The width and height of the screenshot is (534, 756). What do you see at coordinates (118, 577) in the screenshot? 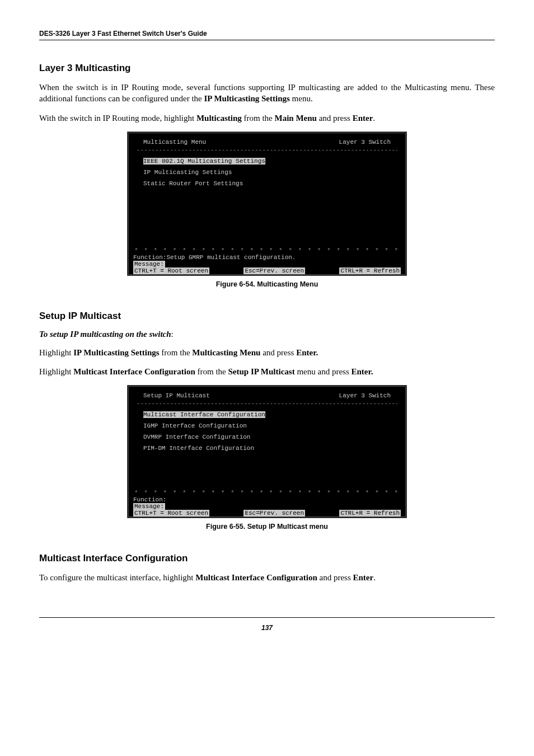
I see `text: To configure the multicast interface, hi…` at bounding box center [118, 577].